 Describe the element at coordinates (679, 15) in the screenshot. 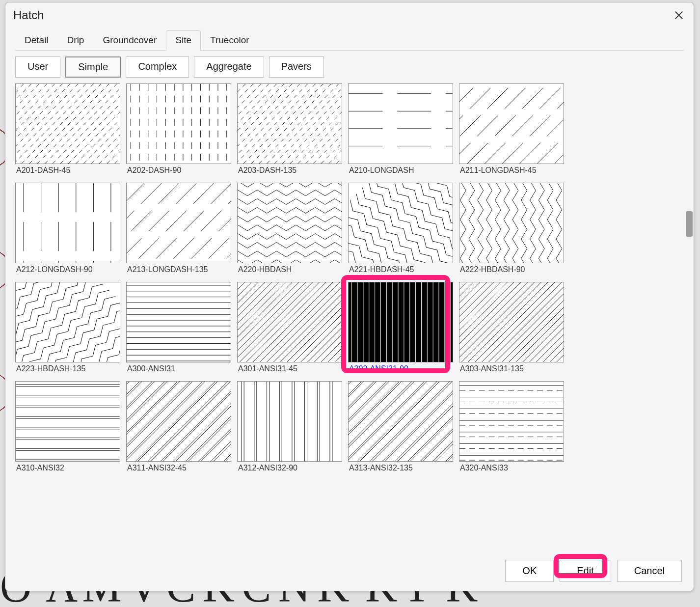

I see `close-icon` at that location.